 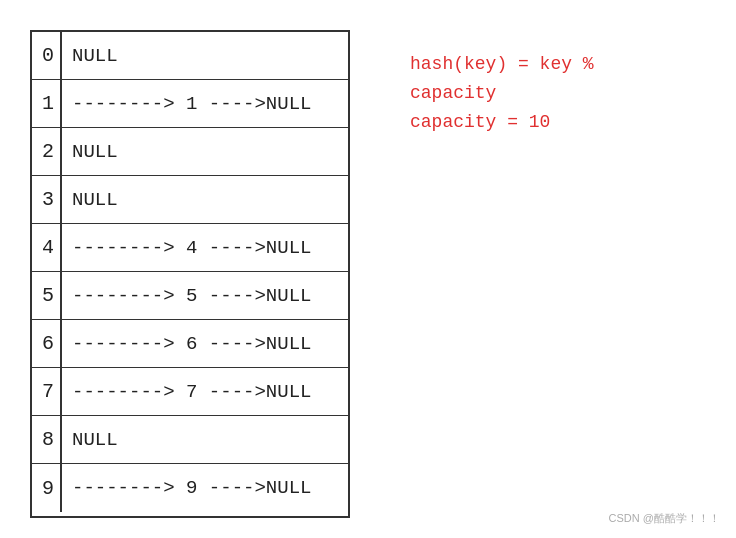 What do you see at coordinates (47, 56) in the screenshot?
I see `row-index: 0` at bounding box center [47, 56].